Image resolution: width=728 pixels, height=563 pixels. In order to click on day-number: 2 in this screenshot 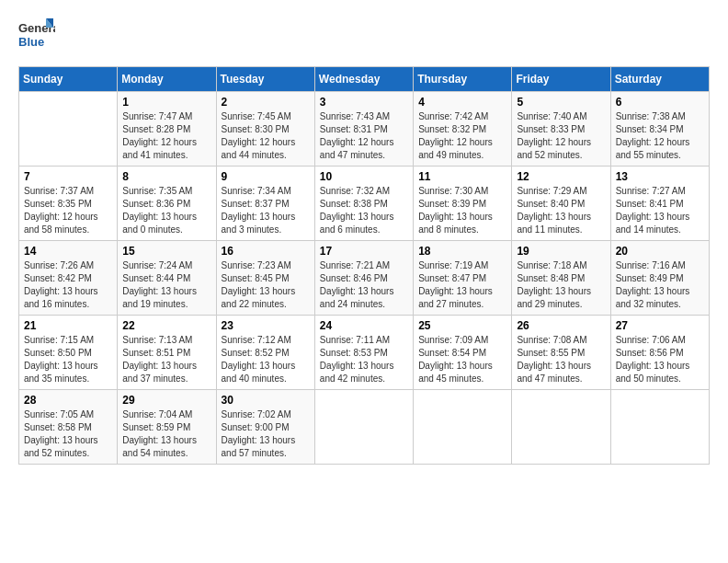, I will do `click(266, 102)`.